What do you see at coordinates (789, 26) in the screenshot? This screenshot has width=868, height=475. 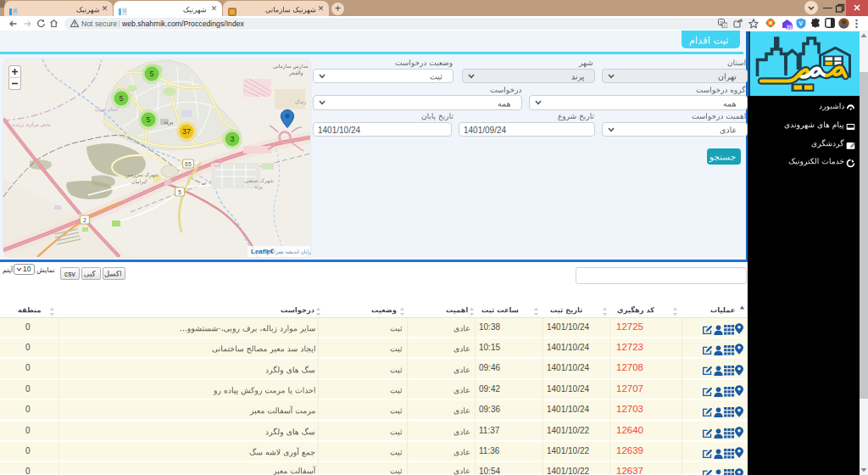 I see `svg-text: 23` at bounding box center [789, 26].